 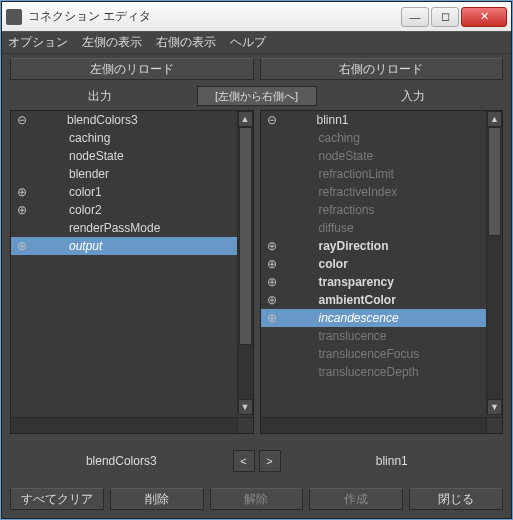 What do you see at coordinates (392, 461) in the screenshot?
I see `status-right: blinn1` at bounding box center [392, 461].